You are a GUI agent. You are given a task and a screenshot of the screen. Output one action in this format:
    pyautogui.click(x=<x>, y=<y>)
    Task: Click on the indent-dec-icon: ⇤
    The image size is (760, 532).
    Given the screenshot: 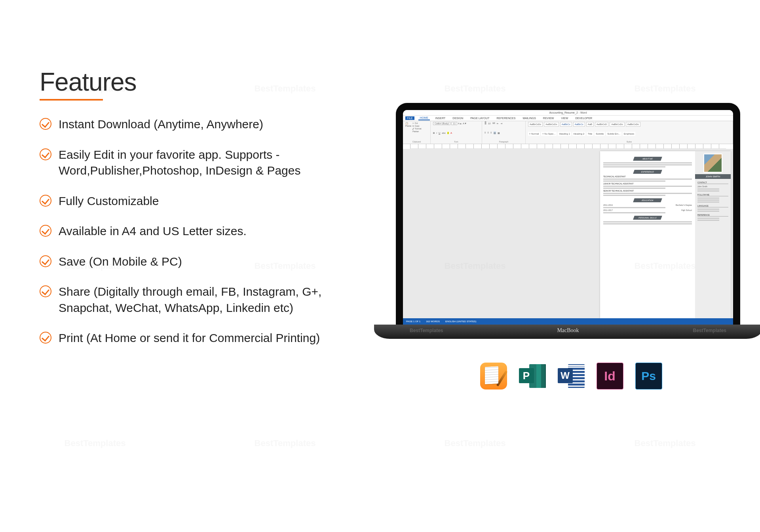 What is the action you would take?
    pyautogui.click(x=498, y=124)
    